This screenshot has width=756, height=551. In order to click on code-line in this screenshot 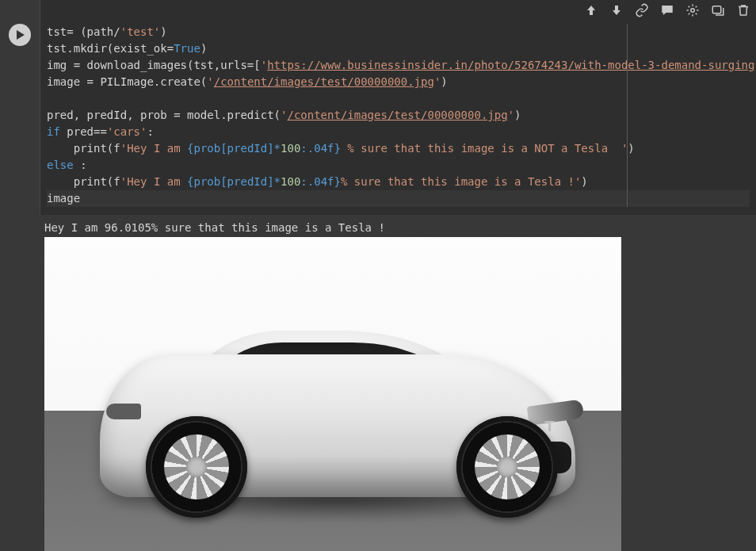, I will do `click(398, 98)`.